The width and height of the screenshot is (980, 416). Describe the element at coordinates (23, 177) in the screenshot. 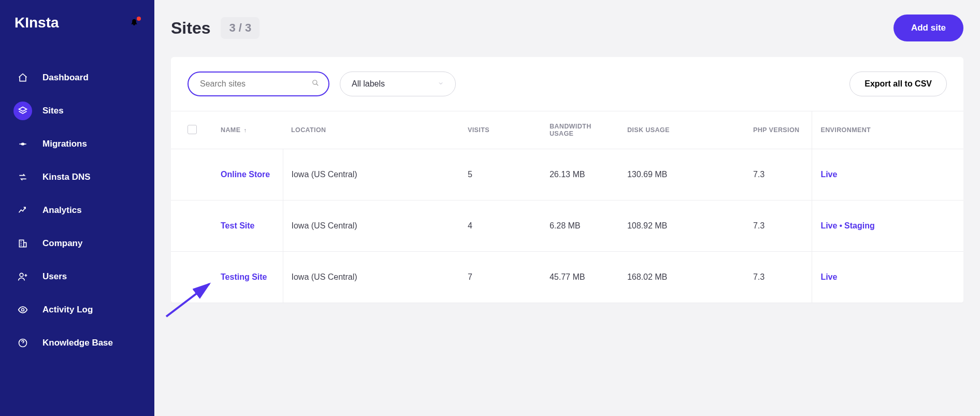

I see `arrows-icon` at that location.